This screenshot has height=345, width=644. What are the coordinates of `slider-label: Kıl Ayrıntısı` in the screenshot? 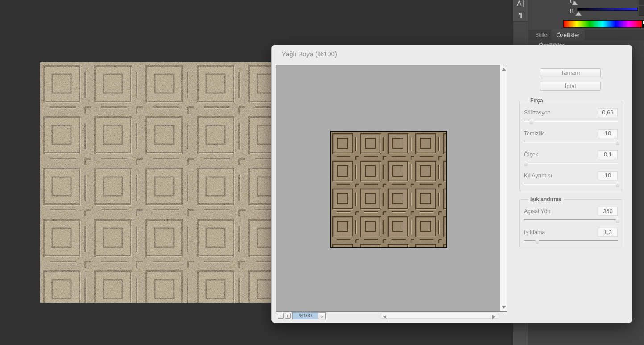 It's located at (538, 176).